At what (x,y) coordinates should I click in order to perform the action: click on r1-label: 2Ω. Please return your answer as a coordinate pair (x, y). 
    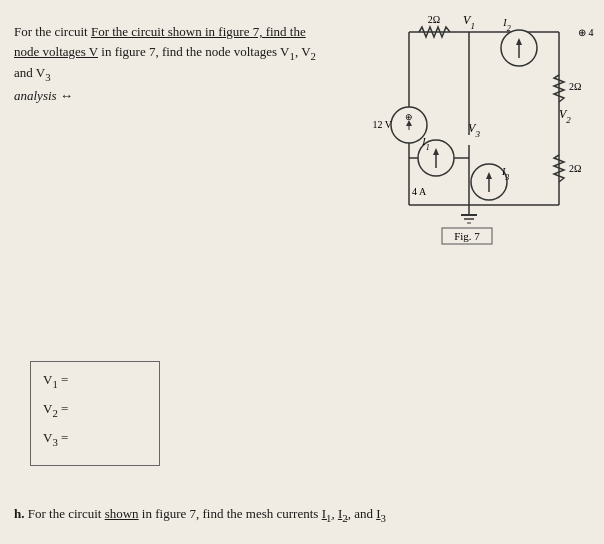
    Looking at the image, I should click on (434, 20).